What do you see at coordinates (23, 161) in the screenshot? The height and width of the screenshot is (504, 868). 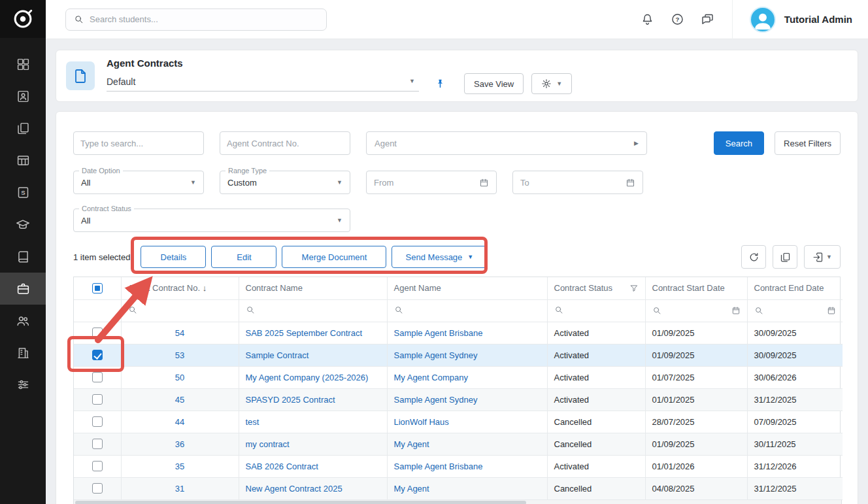 I see `sidebar-item-reports` at bounding box center [23, 161].